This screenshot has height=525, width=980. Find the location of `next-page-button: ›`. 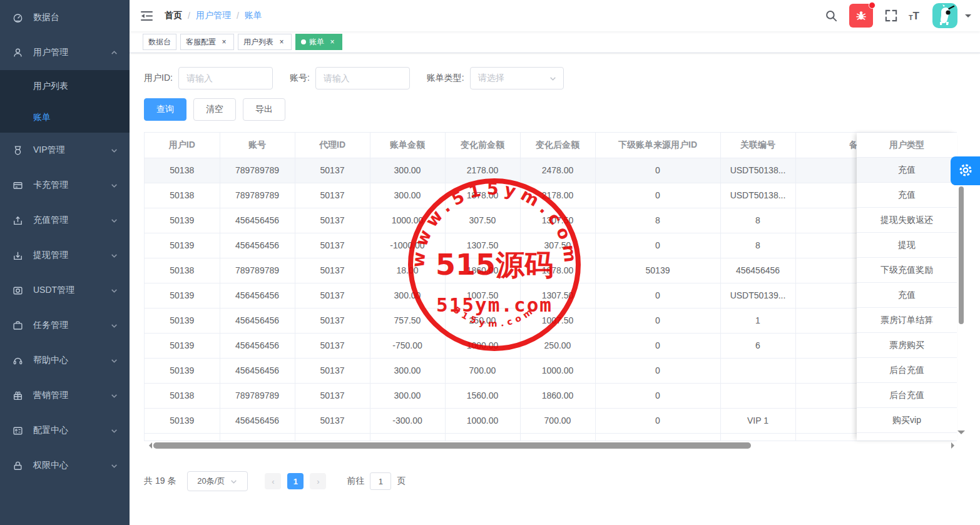

next-page-button: › is located at coordinates (318, 481).